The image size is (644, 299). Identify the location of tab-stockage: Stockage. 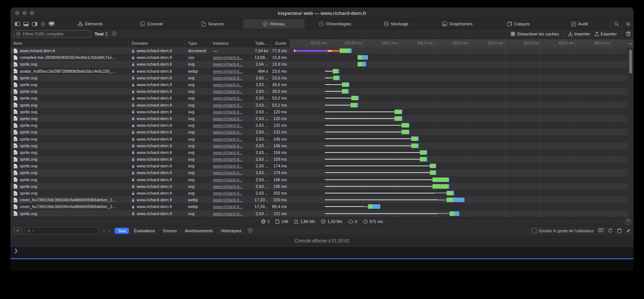
(396, 24).